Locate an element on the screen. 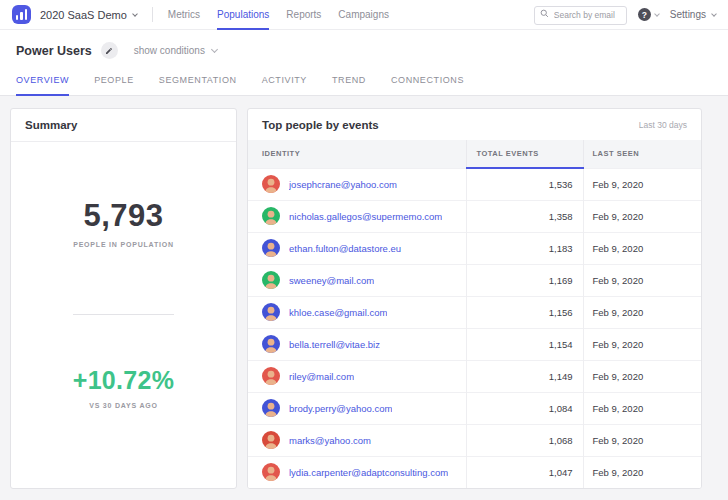  date-range-label: Last 30 days is located at coordinates (663, 125).